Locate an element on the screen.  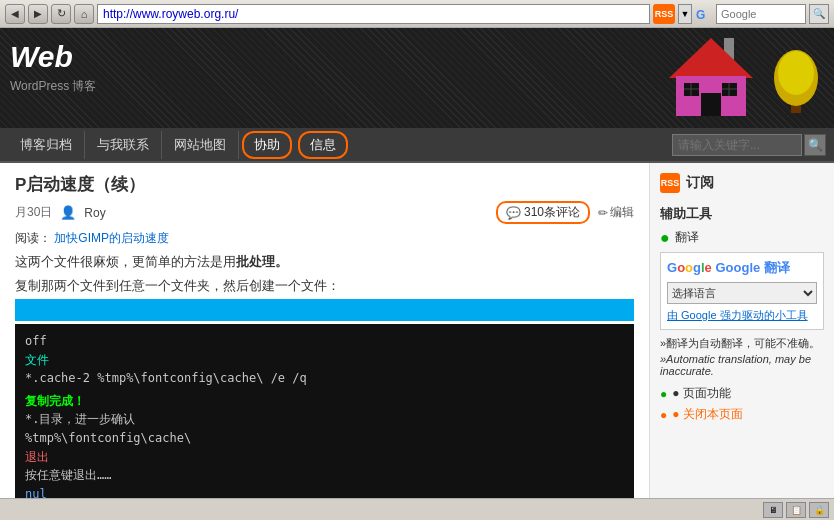
comments-bubble: 💬 310条评论 is located at coordinates (543, 212).